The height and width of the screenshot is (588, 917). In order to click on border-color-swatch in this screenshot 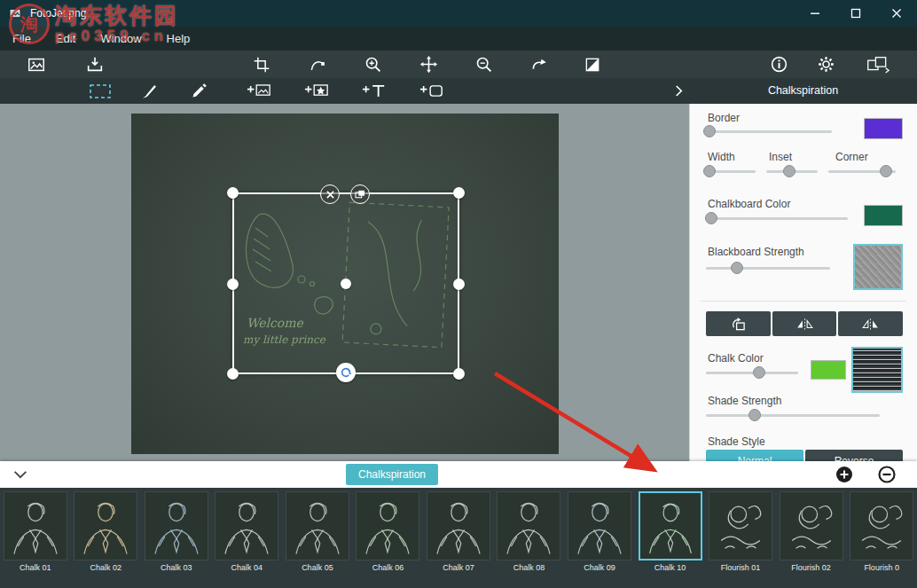, I will do `click(883, 129)`.